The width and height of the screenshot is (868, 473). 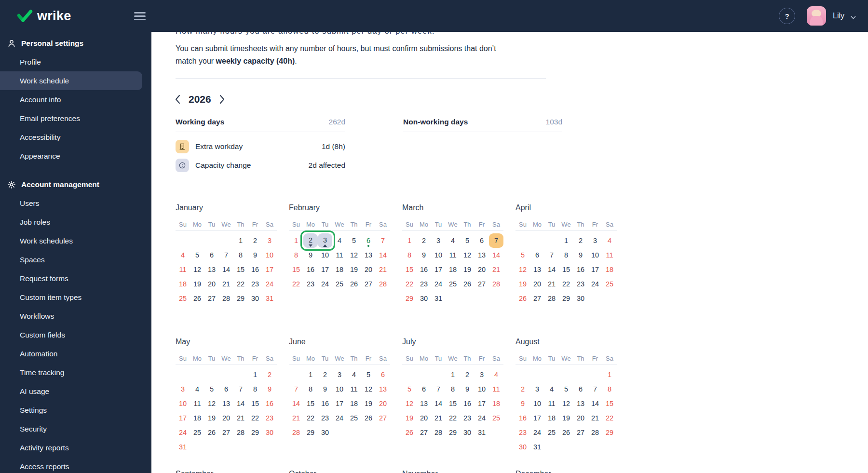 What do you see at coordinates (438, 255) in the screenshot?
I see `day-cell: 10` at bounding box center [438, 255].